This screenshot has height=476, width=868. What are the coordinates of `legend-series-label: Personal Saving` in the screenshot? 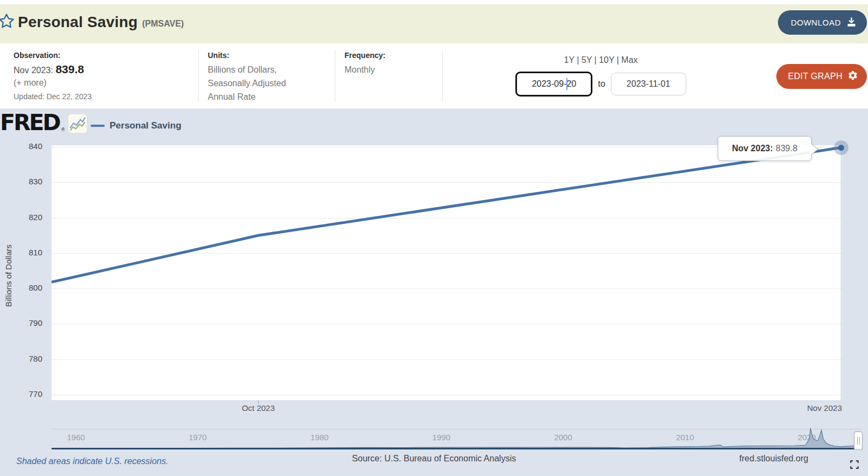 It's located at (145, 126).